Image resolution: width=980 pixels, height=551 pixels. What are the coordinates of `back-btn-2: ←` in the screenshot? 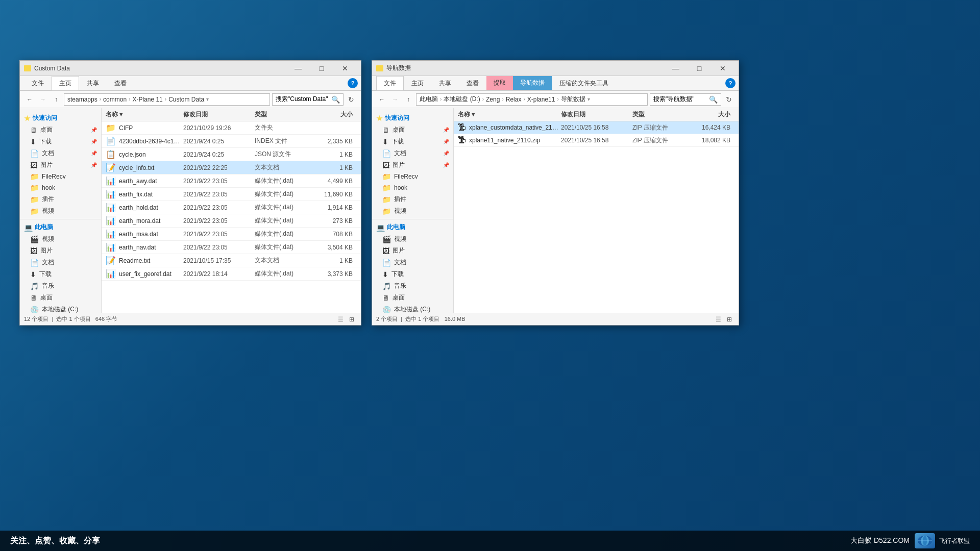 It's located at (382, 99).